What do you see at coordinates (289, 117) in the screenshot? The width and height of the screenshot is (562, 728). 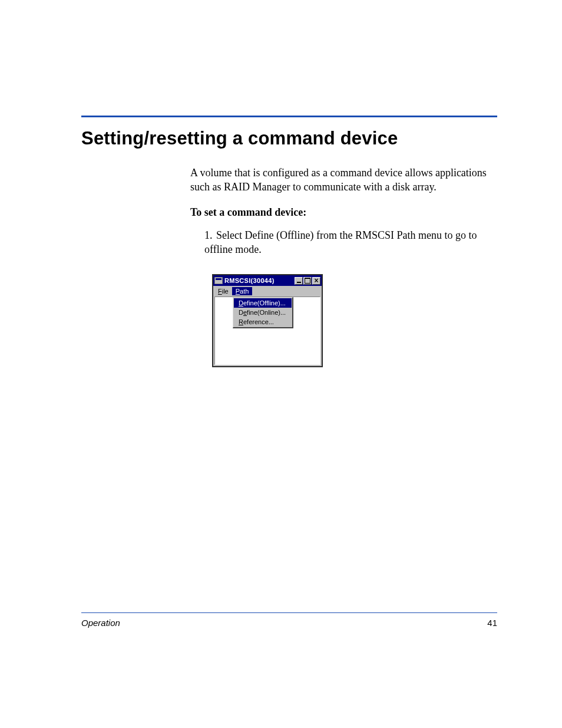 I see `top-rule` at bounding box center [289, 117].